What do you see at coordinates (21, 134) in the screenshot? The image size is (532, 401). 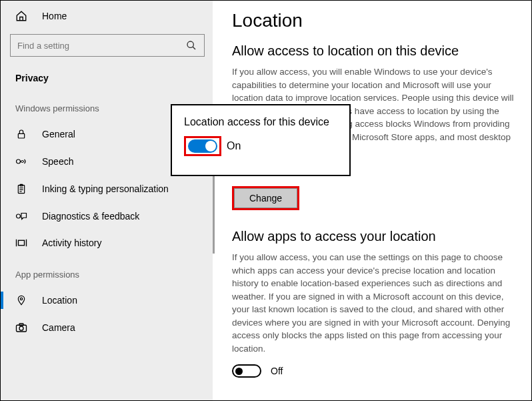 I see `lock-icon` at bounding box center [21, 134].